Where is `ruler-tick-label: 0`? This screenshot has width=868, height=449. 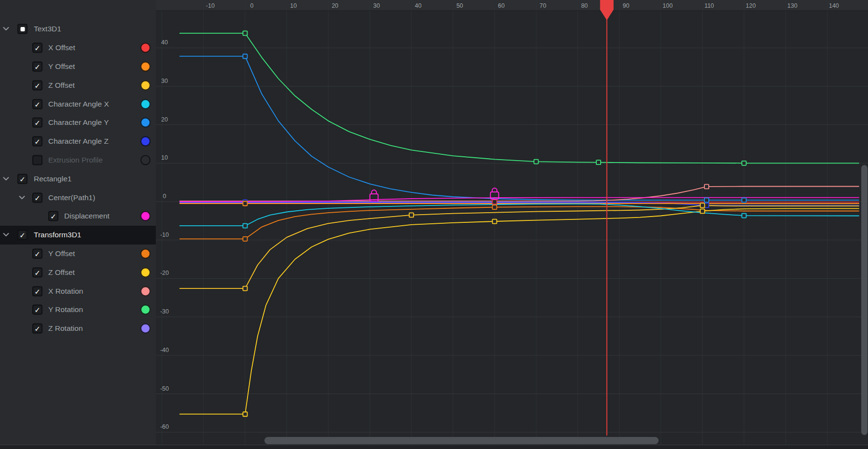 ruler-tick-label: 0 is located at coordinates (252, 6).